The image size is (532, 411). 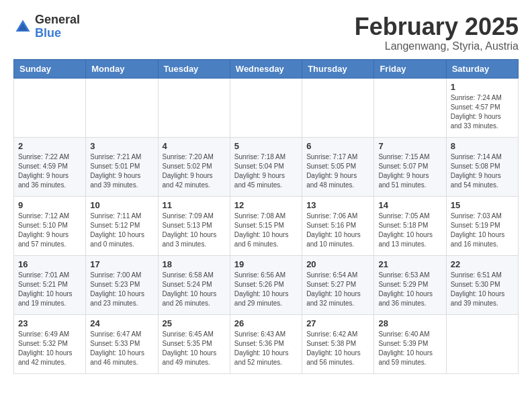 I want to click on calendar-cell: 13Sunrise: 7:06 AM Sunset: 5:16 PM Dayli…, so click(x=339, y=226).